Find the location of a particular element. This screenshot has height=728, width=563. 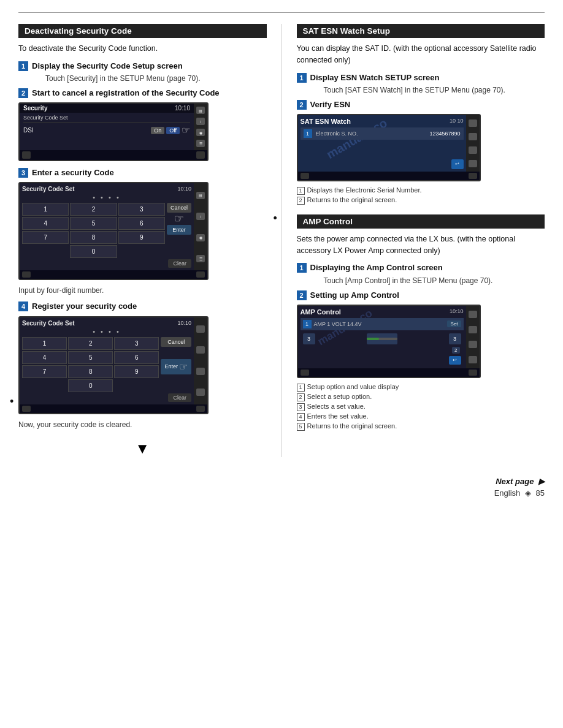

step-3: 3 Enter a security Code is located at coordinates (142, 173).